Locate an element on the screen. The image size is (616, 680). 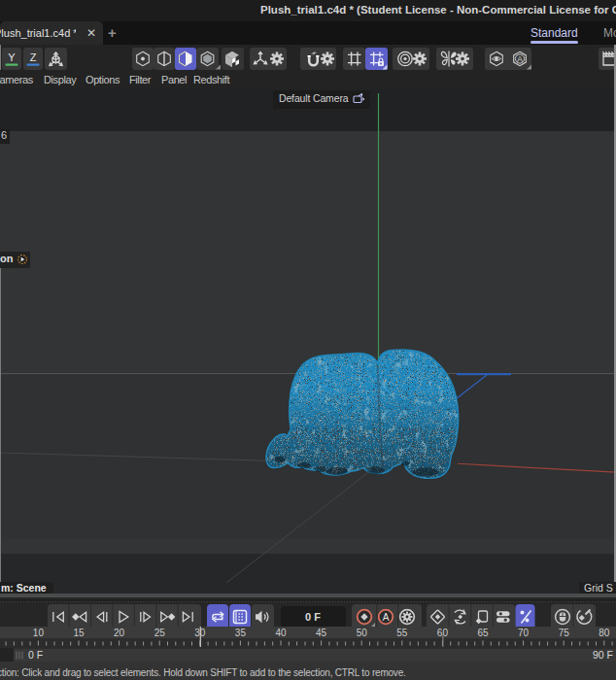
svg-text: 65 is located at coordinates (483, 633).